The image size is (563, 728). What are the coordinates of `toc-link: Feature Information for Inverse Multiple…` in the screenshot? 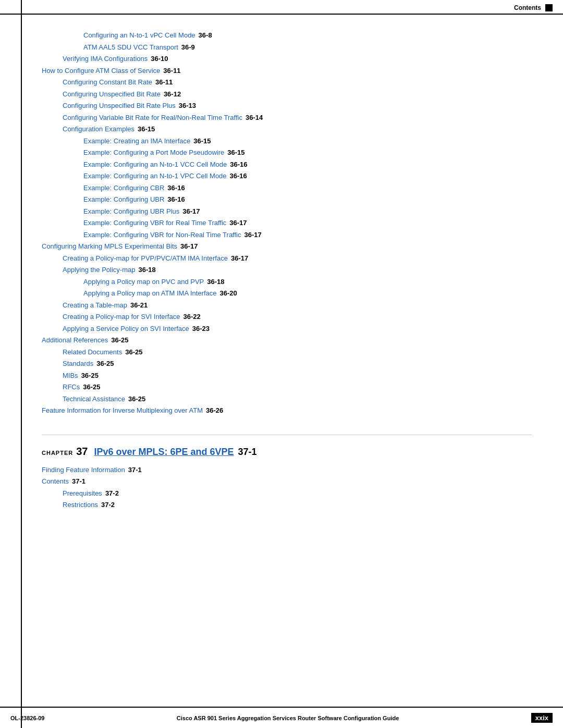 It's located at (122, 411).